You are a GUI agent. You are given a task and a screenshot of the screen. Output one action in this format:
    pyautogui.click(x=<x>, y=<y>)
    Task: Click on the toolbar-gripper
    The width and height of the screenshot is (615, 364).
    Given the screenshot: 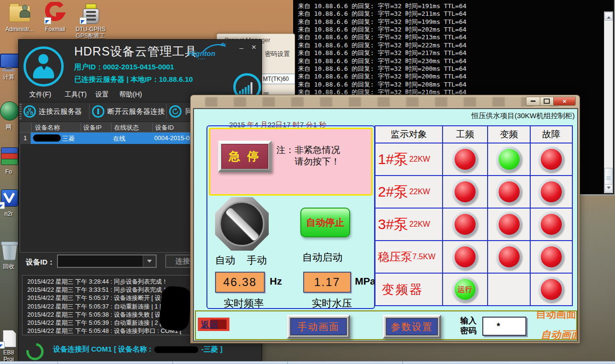 What is the action you would take?
    pyautogui.click(x=21, y=111)
    